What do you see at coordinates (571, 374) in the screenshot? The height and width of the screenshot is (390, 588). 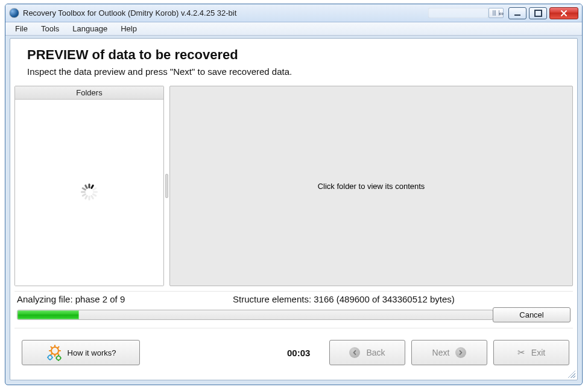 I see `resize-grip-icon` at bounding box center [571, 374].